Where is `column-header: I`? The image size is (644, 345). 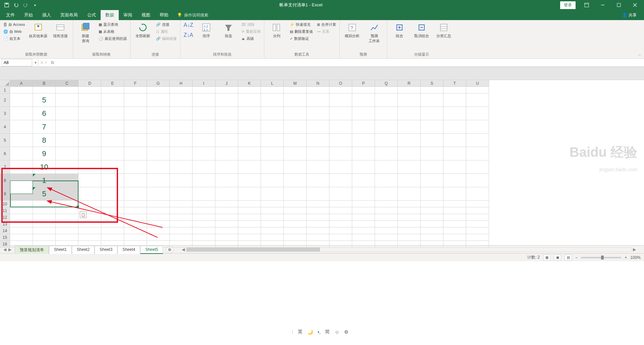
column-header: I is located at coordinates (204, 83).